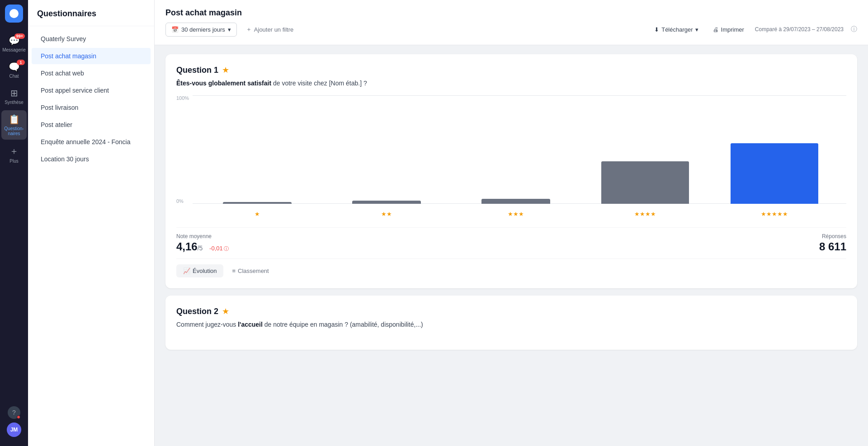 The width and height of the screenshot is (868, 446). Describe the element at coordinates (511, 240) in the screenshot. I see `stats-row: Note moyenne 4,16/5 -0,01ⓘ Réponses 8 61…` at that location.